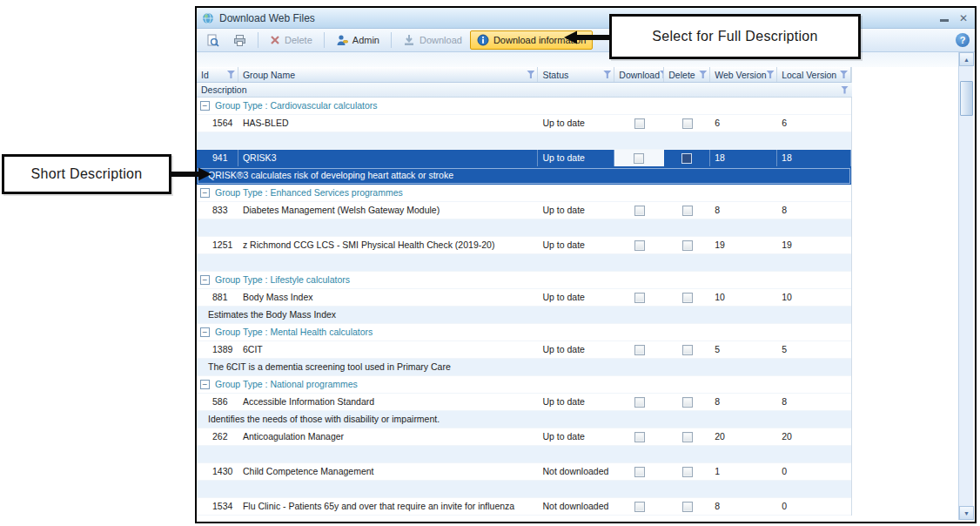 This screenshot has height=526, width=980. What do you see at coordinates (524, 246) in the screenshot?
I see `table-row: 1251z Richmond CCG LCS - SMI Physical He…` at bounding box center [524, 246].